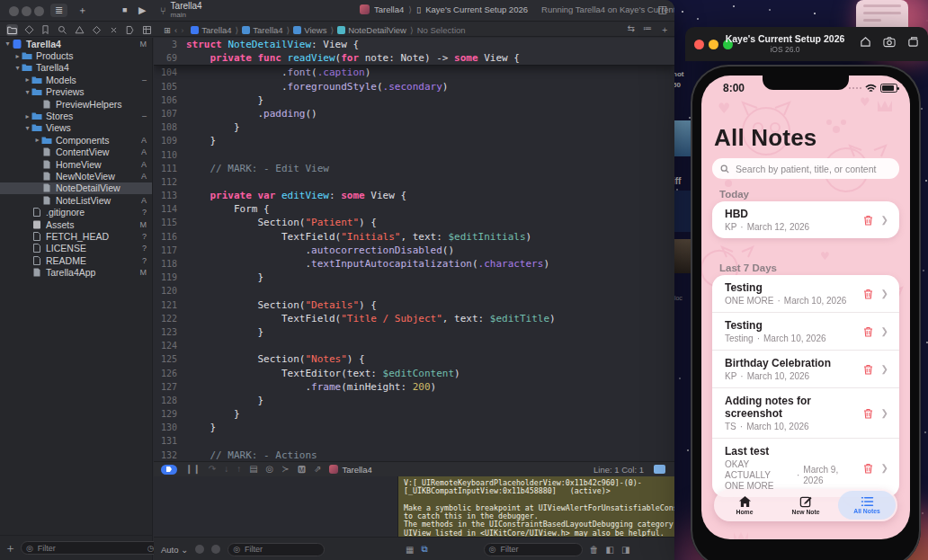 Image resolution: width=928 pixels, height=560 pixels. I want to click on home-button-icon, so click(865, 41).